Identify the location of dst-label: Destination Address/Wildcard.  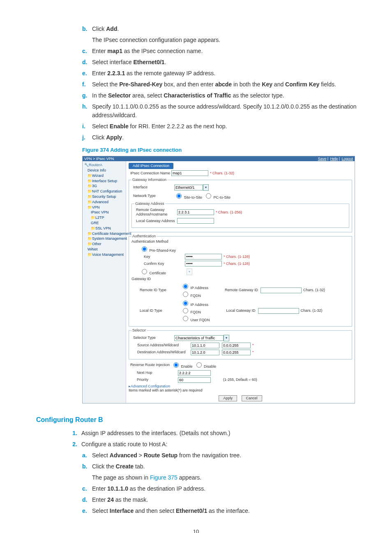
(161, 352).